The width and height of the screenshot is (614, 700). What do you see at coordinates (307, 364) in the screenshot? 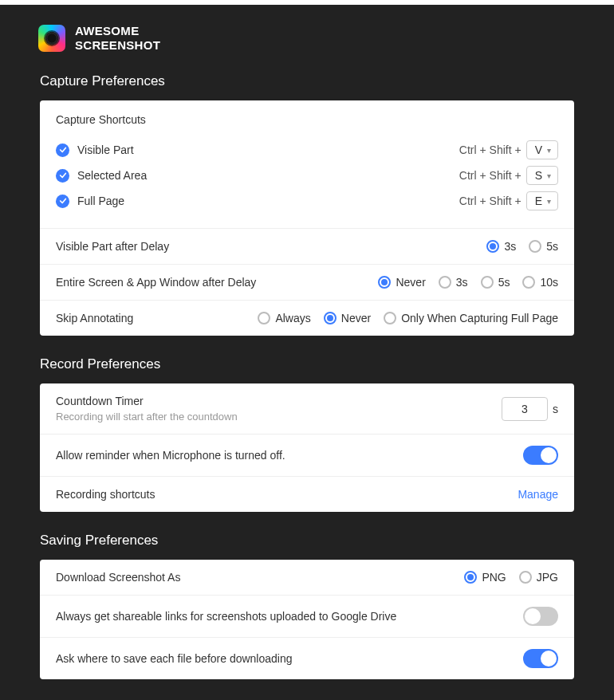
I see `section-title-record: Record Preferences` at bounding box center [307, 364].